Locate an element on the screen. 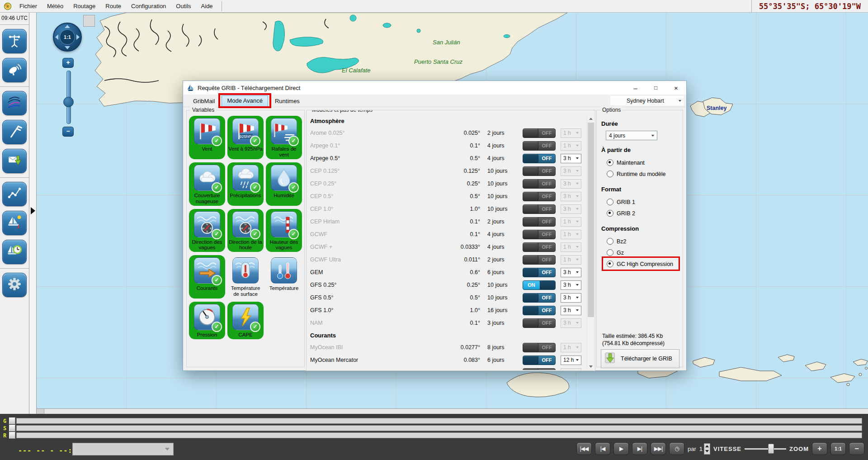 The height and width of the screenshot is (460, 868). download-grib-button: Télécharger le GRIB is located at coordinates (640, 359).